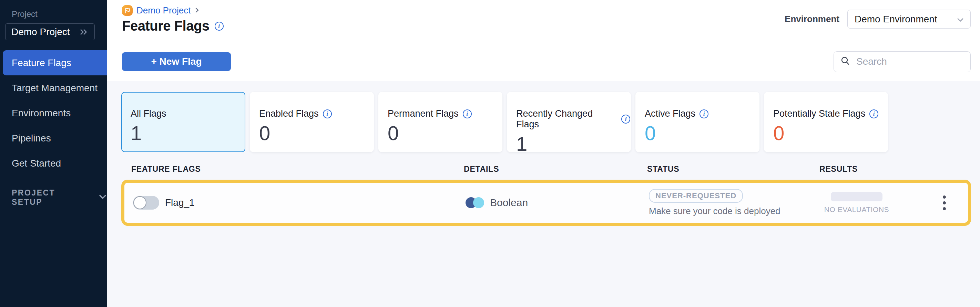  What do you see at coordinates (53, 197) in the screenshot?
I see `sidebar-project-setup: PROJECT SETUP` at bounding box center [53, 197].